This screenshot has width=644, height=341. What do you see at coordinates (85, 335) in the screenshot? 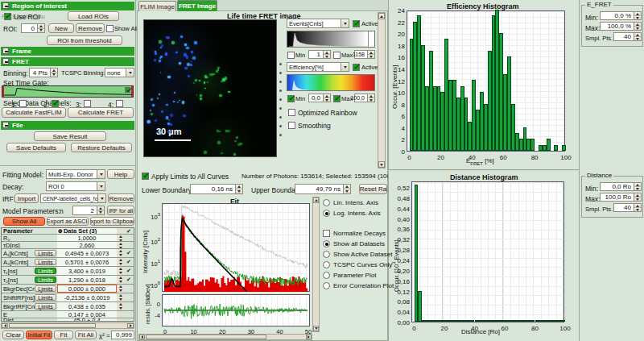
I see `fit-all-button: Fit All` at bounding box center [85, 335].